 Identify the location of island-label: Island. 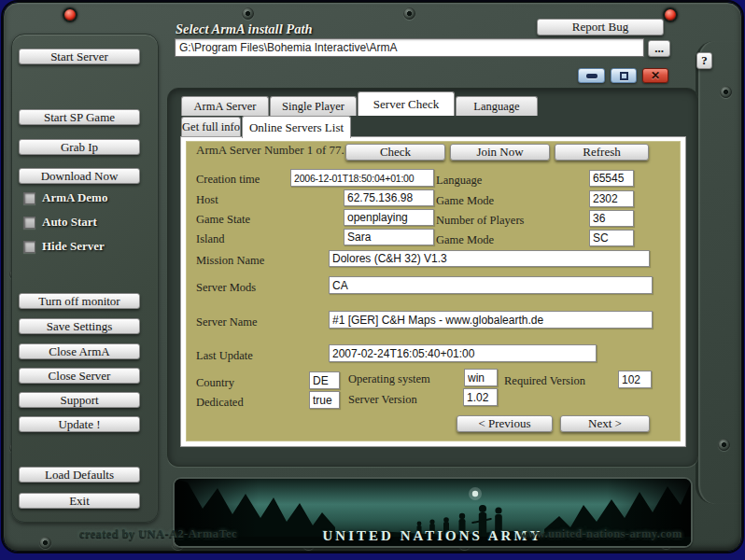
(211, 239).